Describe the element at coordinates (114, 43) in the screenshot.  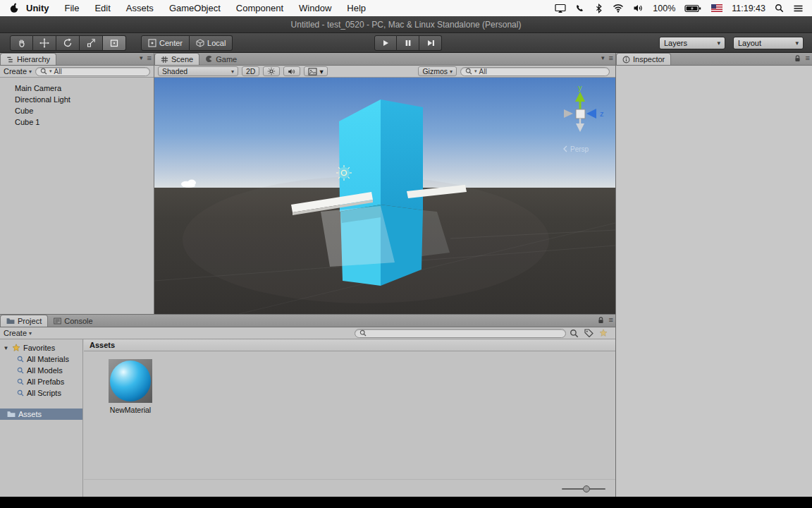
I see `rect-tool-button` at that location.